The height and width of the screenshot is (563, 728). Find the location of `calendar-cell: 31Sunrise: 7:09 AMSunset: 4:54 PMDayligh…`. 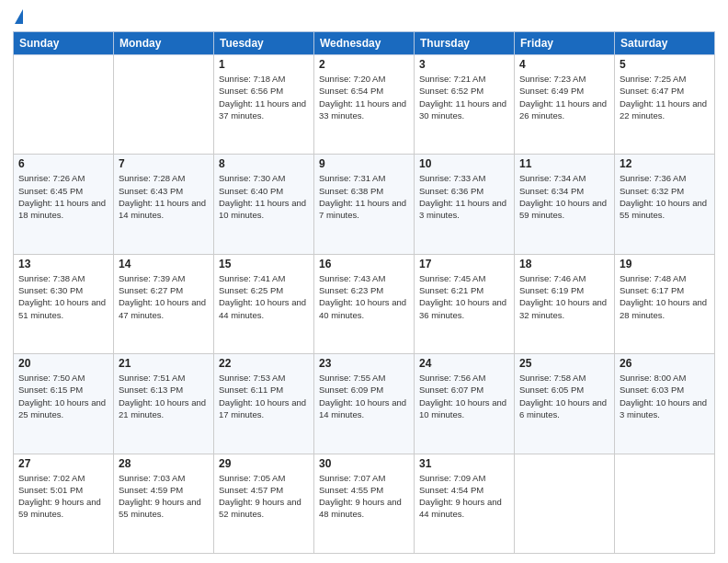

calendar-cell: 31Sunrise: 7:09 AMSunset: 4:54 PMDayligh… is located at coordinates (465, 503).